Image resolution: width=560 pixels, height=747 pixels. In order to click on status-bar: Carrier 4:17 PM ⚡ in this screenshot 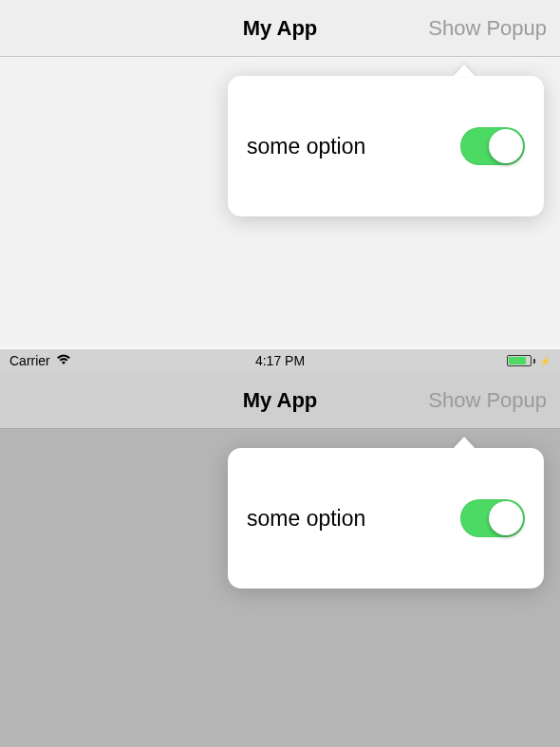, I will do `click(280, 361)`.